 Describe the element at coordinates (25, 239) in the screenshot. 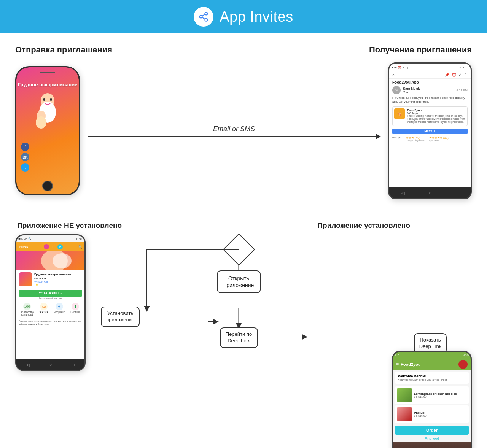

I see `play-status-icons: ◉ L L R 🔍` at that location.